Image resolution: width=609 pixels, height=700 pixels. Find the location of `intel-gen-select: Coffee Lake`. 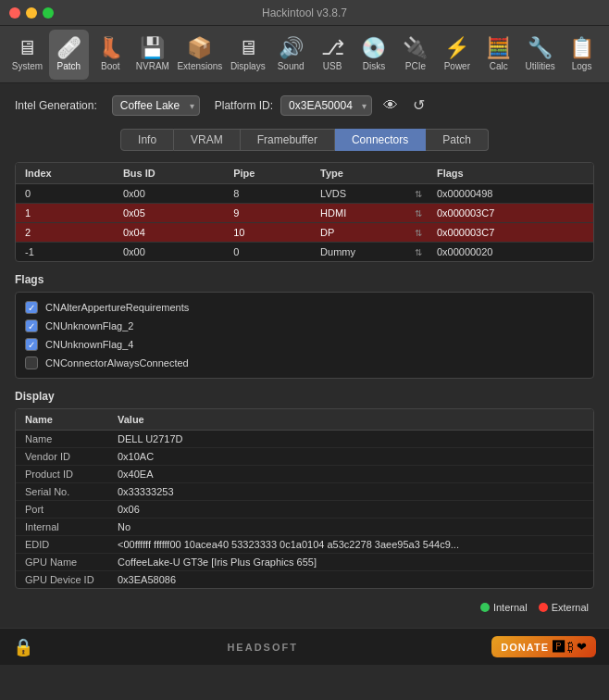

intel-gen-select: Coffee Lake is located at coordinates (155, 106).